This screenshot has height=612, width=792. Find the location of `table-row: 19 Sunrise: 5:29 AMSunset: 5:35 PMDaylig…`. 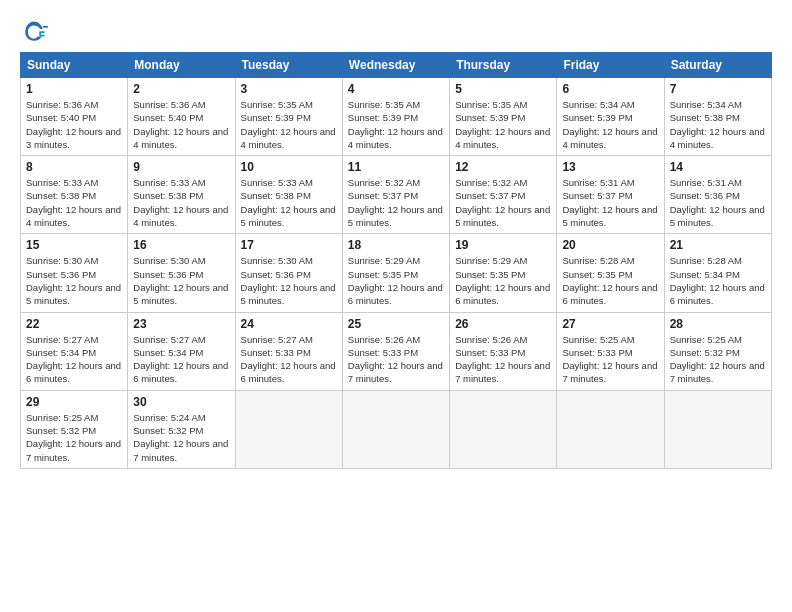

table-row: 19 Sunrise: 5:29 AMSunset: 5:35 PMDaylig… is located at coordinates (504, 273).